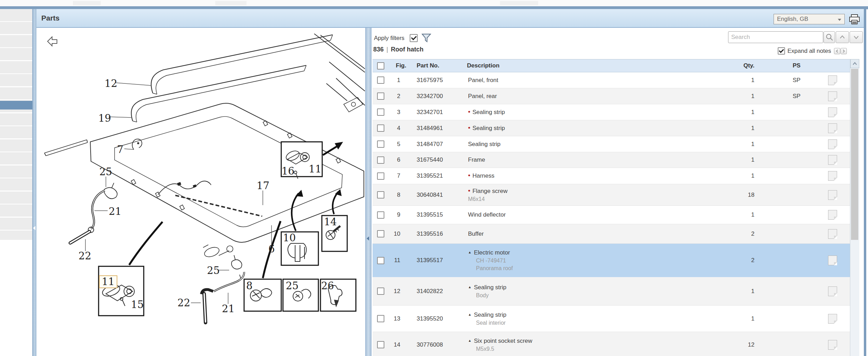 The height and width of the screenshot is (356, 868). What do you see at coordinates (368, 238) in the screenshot?
I see `collapse-pane-icon` at bounding box center [368, 238].